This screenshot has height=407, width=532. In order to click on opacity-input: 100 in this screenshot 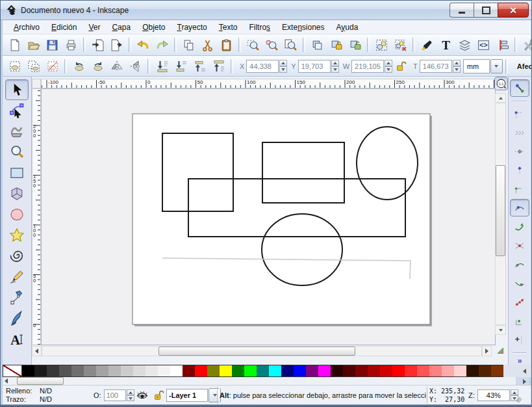, I will do `click(115, 395)`.